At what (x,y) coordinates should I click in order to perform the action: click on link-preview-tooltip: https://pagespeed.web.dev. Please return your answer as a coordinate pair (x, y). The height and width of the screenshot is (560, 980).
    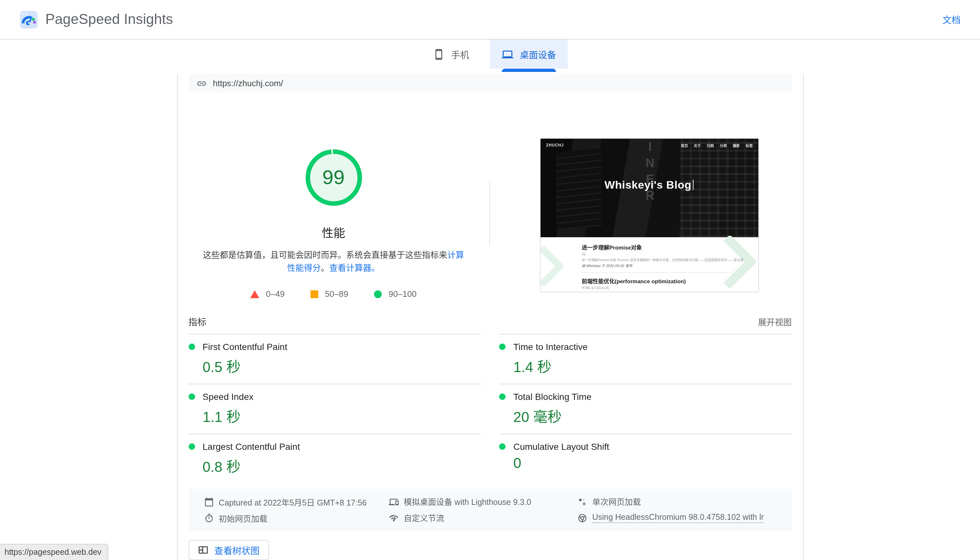
    Looking at the image, I should click on (54, 552).